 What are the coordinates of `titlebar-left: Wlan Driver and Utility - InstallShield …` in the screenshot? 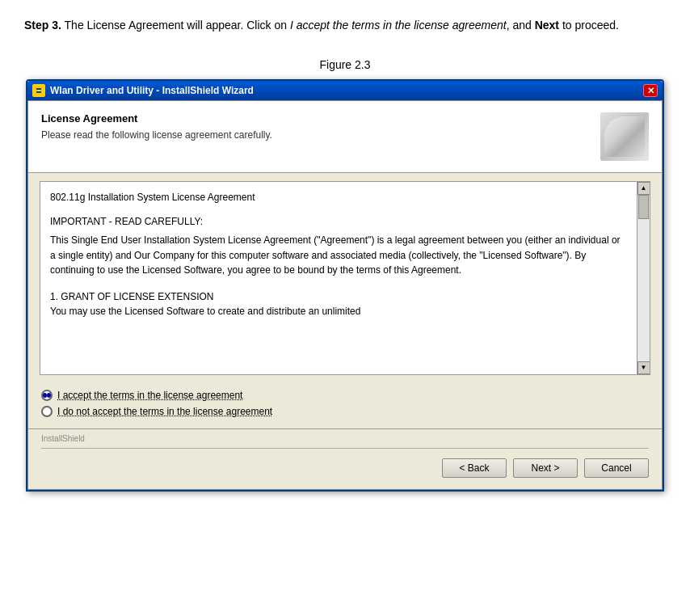 It's located at (143, 91).